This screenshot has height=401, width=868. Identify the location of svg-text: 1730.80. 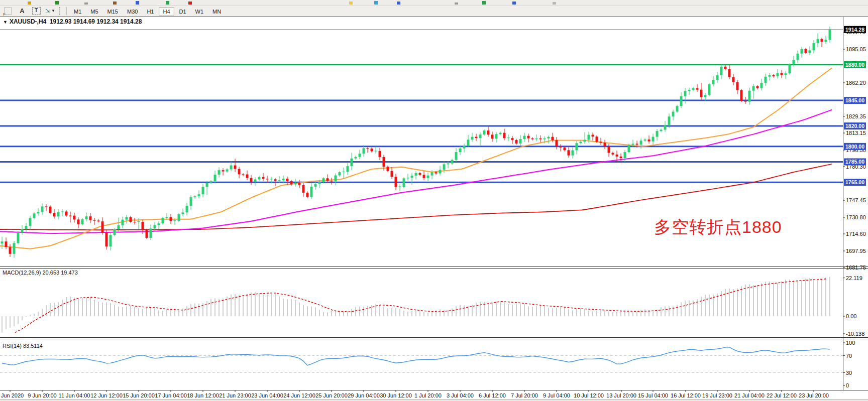
(856, 217).